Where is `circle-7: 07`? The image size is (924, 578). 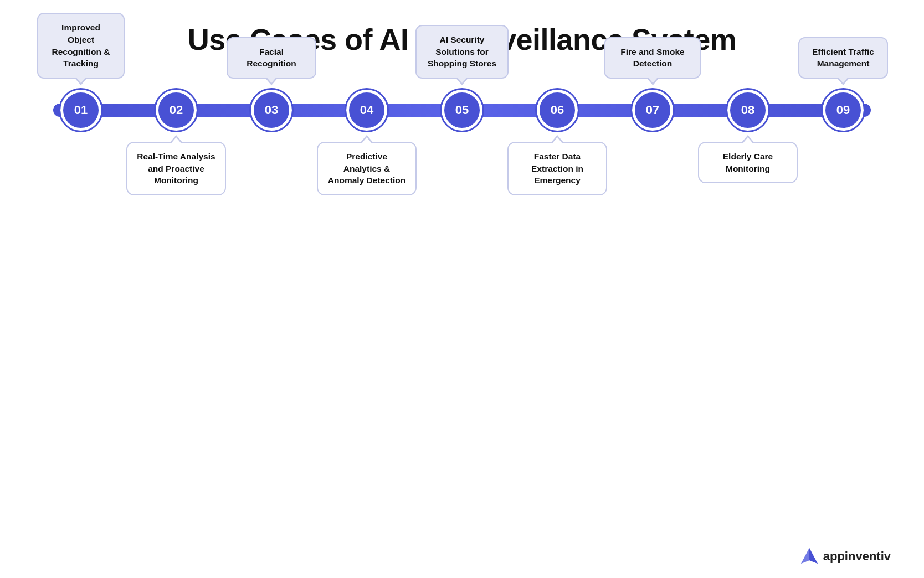
circle-7: 07 is located at coordinates (653, 110).